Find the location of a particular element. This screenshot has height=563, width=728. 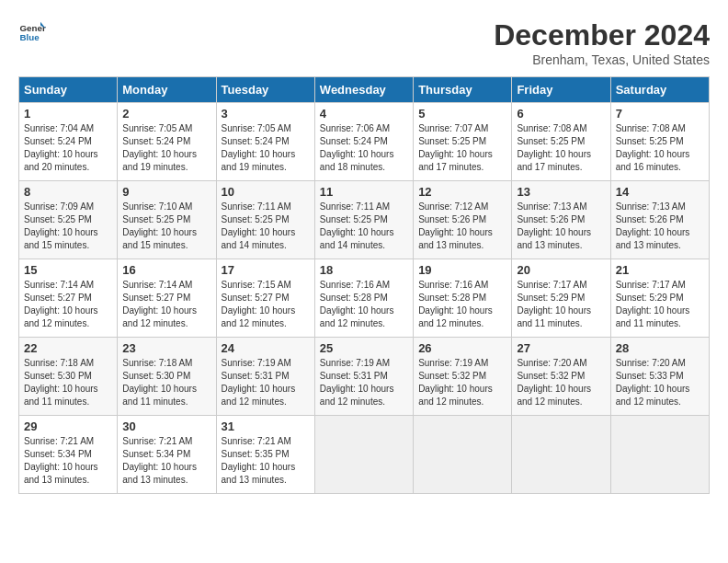

daylight-label: Daylight: 10 hours and 14 minutes. is located at coordinates (259, 239).